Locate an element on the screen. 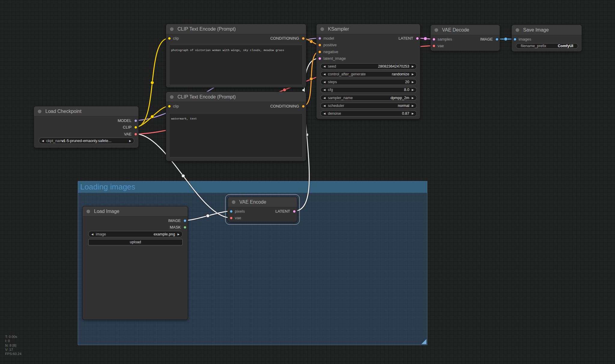 The image size is (615, 364). seed-widget: ◀▶seed280823642470253 is located at coordinates (369, 66).